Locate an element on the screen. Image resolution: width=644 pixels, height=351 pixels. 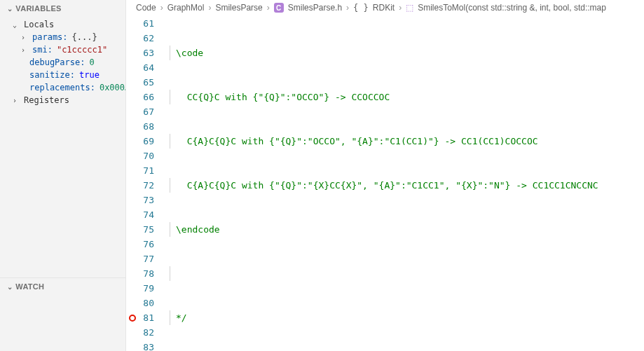
code-text: C{A}C{Q}C with {"{Q}":"{X}CC{X}", "{A}":… is located at coordinates (387, 185).